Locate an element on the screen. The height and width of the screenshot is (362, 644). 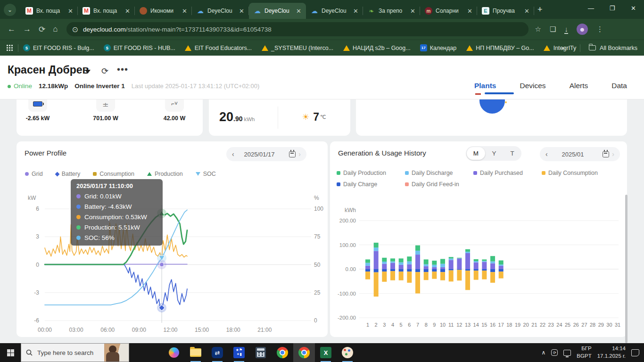
bookmark-item: EIT Food Educators... is located at coordinates (218, 48).